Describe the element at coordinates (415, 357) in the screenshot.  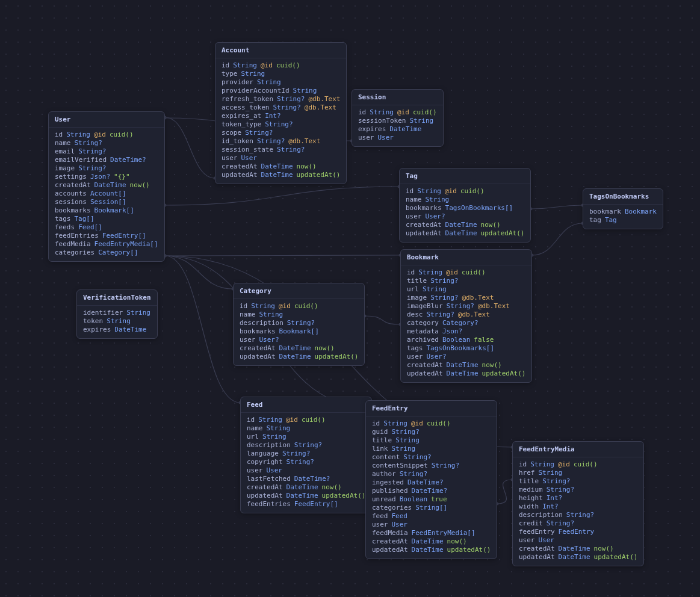
I see `field-name: user` at that location.